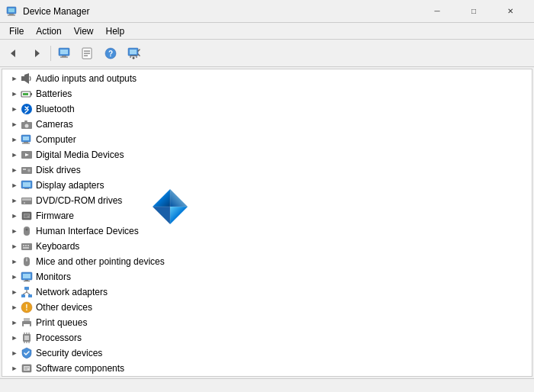 The height and width of the screenshot is (392, 534). Describe the element at coordinates (37, 53) in the screenshot. I see `forward-button` at that location.